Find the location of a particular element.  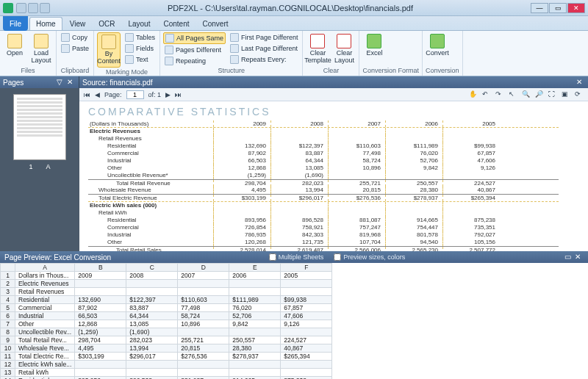

ribbon-group-clear: Clear Template Clear Layout Clear is located at coordinates (331, 53).